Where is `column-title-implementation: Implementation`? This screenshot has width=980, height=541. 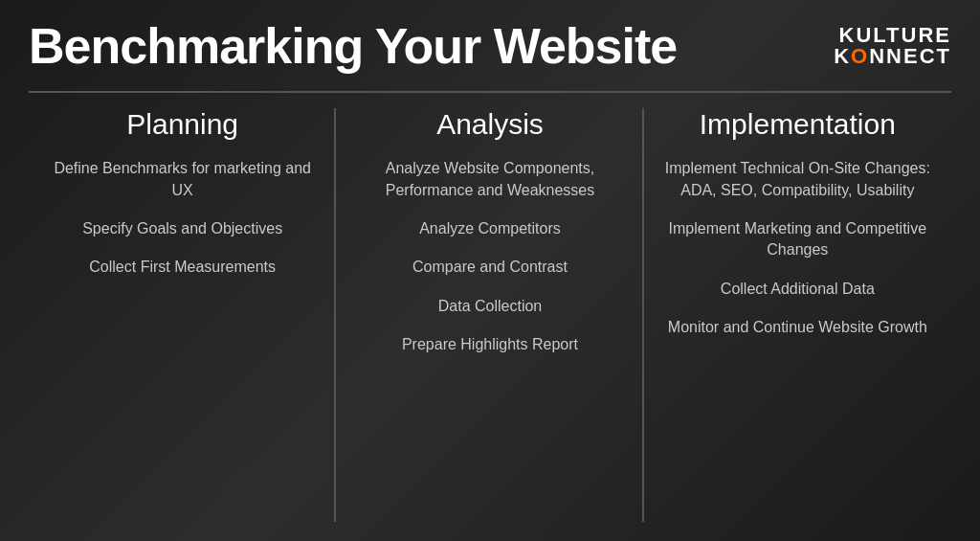
column-title-implementation: Implementation is located at coordinates (798, 124).